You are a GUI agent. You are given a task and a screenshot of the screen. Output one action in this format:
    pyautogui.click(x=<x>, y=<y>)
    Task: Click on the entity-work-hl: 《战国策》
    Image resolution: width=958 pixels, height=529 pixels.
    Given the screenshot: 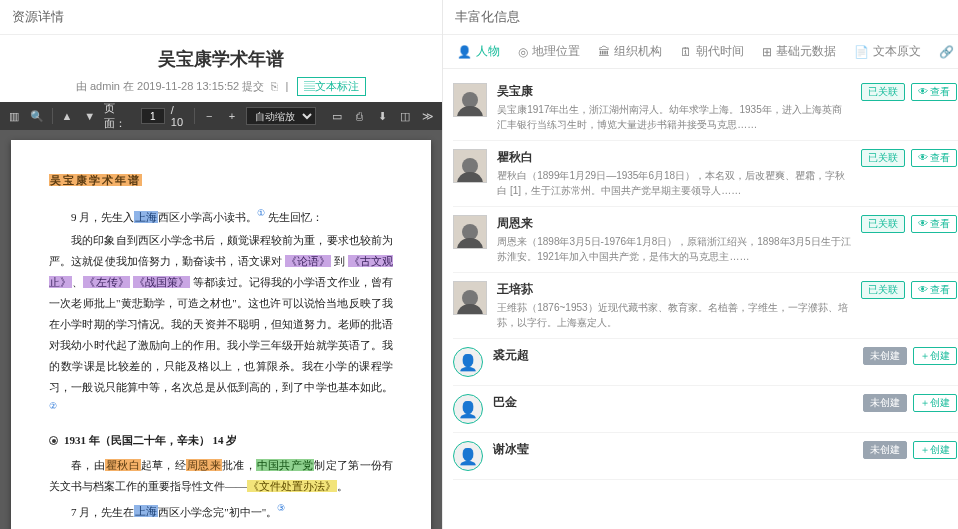 What is the action you would take?
    pyautogui.click(x=162, y=282)
    